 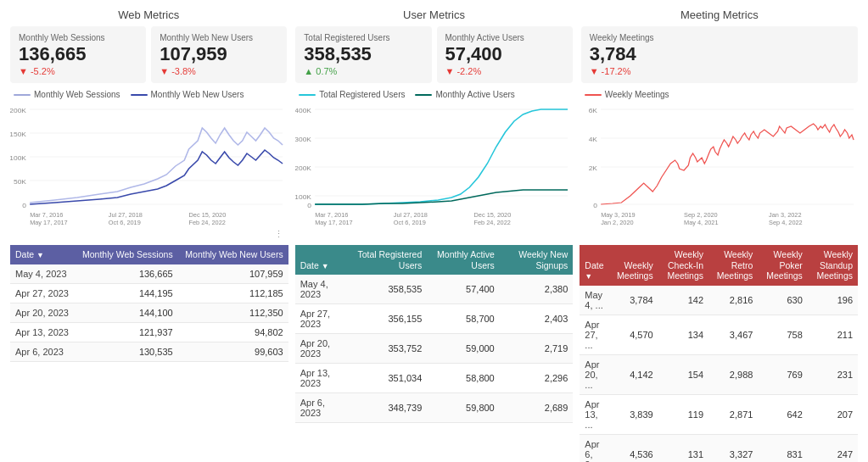 What do you see at coordinates (20, 181) in the screenshot?
I see `svg-text: 50K` at bounding box center [20, 181].